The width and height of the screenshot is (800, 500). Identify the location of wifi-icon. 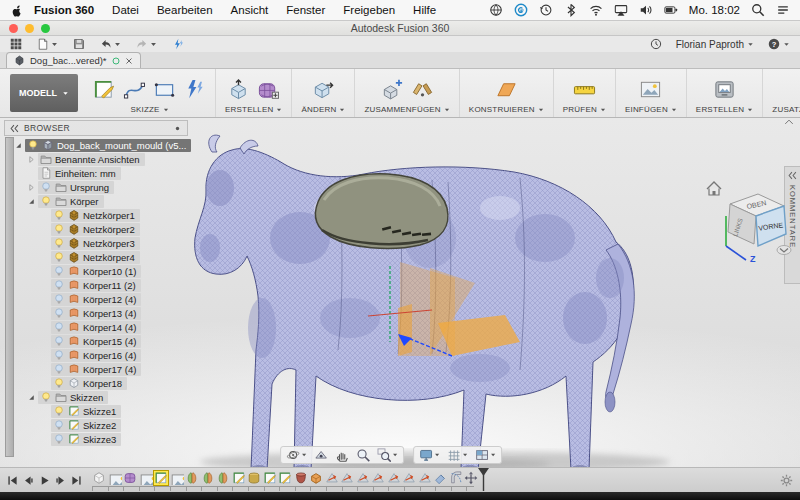
(596, 10).